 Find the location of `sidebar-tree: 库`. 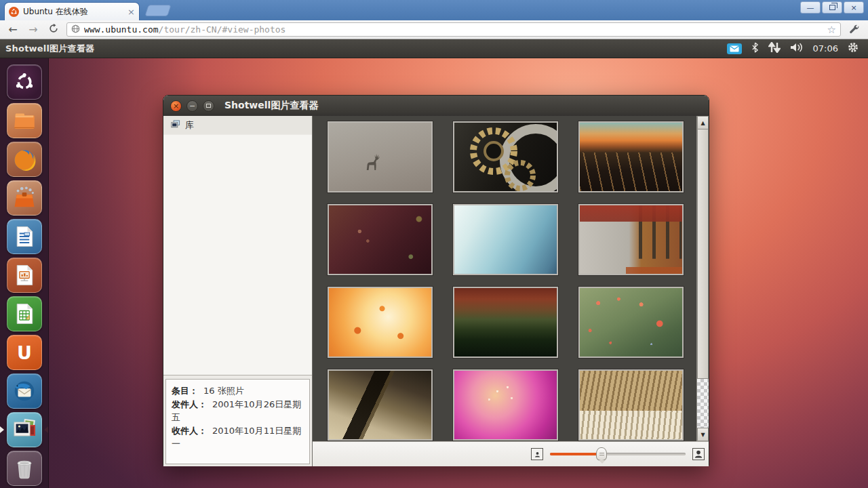

sidebar-tree: 库 is located at coordinates (237, 245).